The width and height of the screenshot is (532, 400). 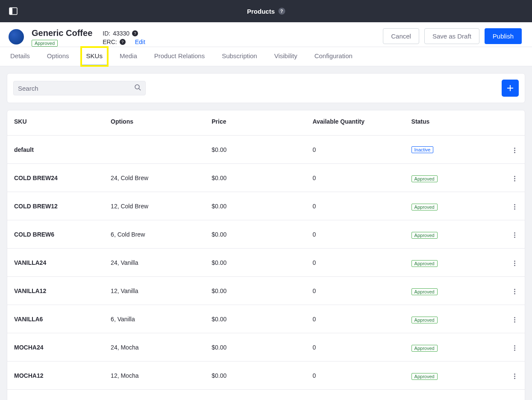 I want to click on product-name: Generic Coffee, so click(x=62, y=33).